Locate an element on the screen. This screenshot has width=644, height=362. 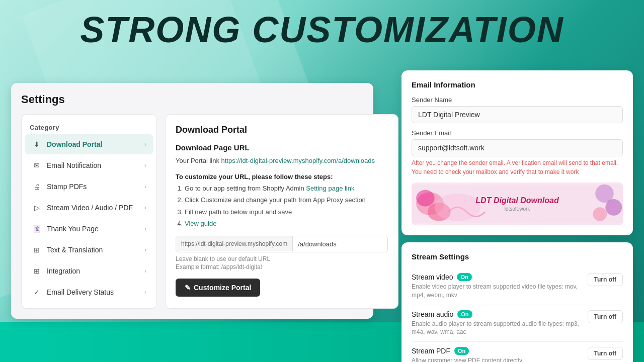
sender-email-group: Sender Email After you change the sender… is located at coordinates (517, 153).